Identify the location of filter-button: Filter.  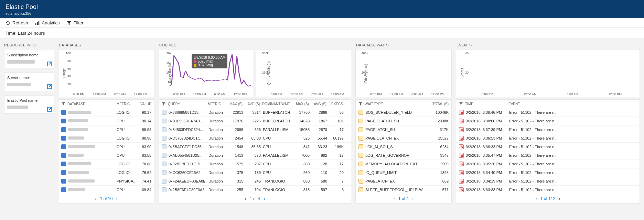
(75, 23).